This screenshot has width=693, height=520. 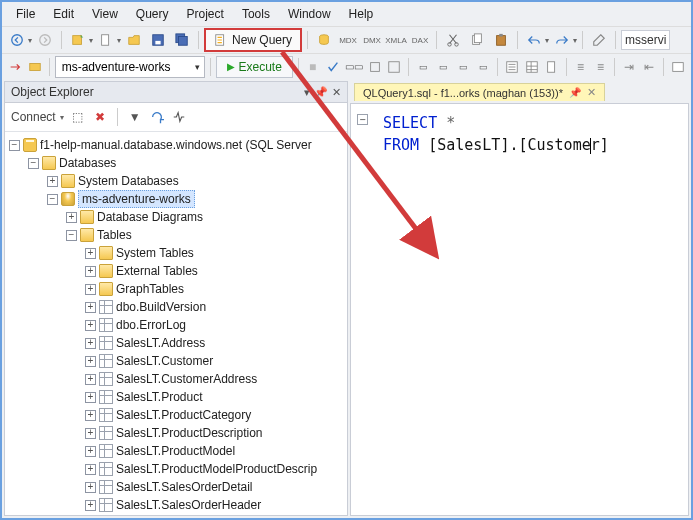 What do you see at coordinates (176, 145) in the screenshot?
I see `server-node: f1-help-manual.database.windows.net (SQL…` at bounding box center [176, 145].